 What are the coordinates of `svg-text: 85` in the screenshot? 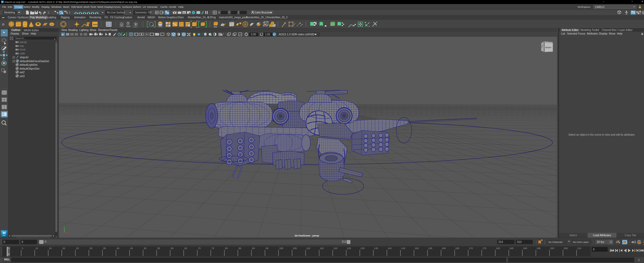 It's located at (240, 248).